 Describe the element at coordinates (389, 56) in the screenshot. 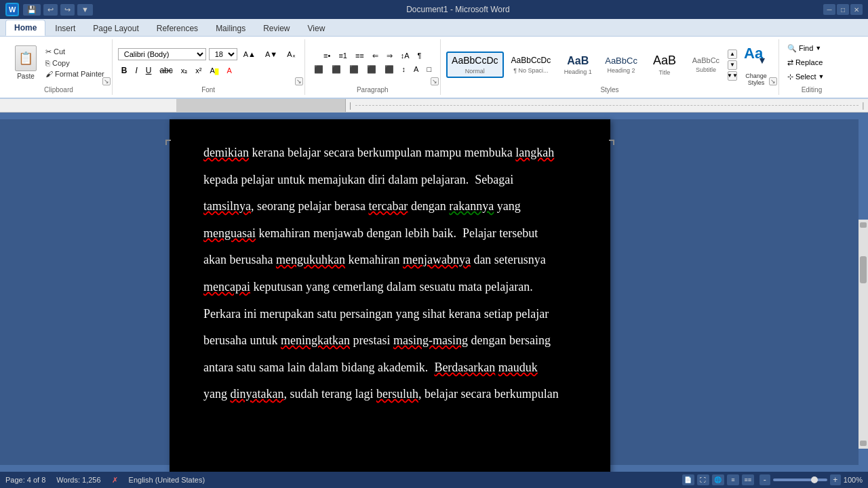

I see `increase-indent-button: ⇒` at that location.